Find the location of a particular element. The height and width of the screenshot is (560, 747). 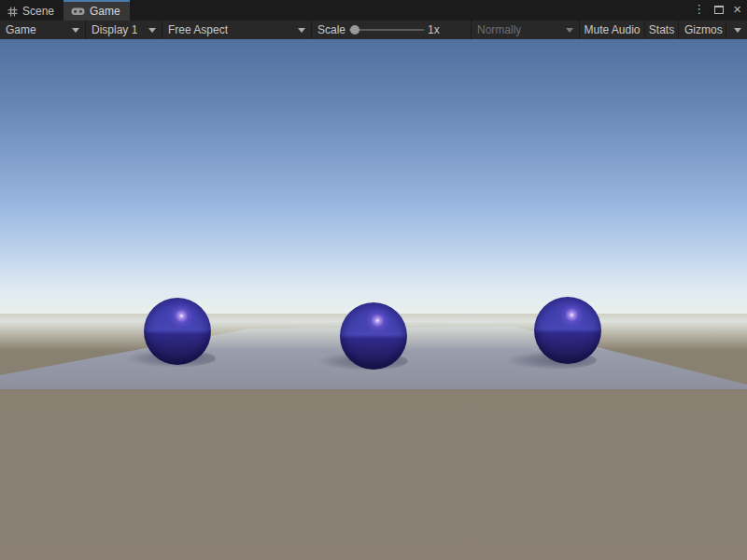

display-dropdown: Display 1 is located at coordinates (124, 30).